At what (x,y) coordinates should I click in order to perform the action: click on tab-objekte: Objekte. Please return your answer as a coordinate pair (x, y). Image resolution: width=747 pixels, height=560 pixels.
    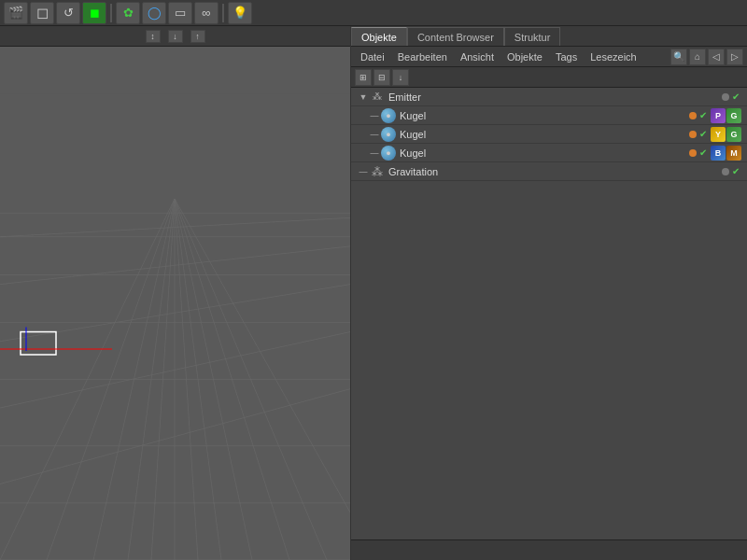
    Looking at the image, I should click on (379, 36).